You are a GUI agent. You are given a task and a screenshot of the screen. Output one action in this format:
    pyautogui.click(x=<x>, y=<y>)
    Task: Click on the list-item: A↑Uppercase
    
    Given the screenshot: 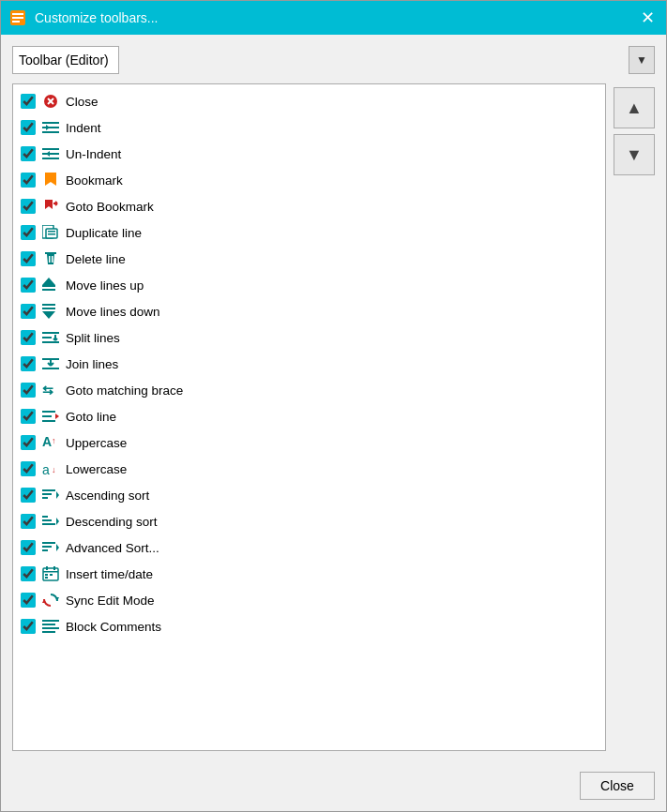 What is the action you would take?
    pyautogui.click(x=310, y=443)
    